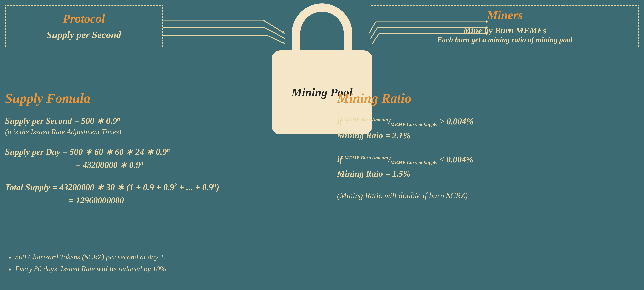 Image resolution: width=644 pixels, height=290 pixels. Describe the element at coordinates (505, 31) in the screenshot. I see `miners-subtitle: Mine by Burn MEMEs` at that location.